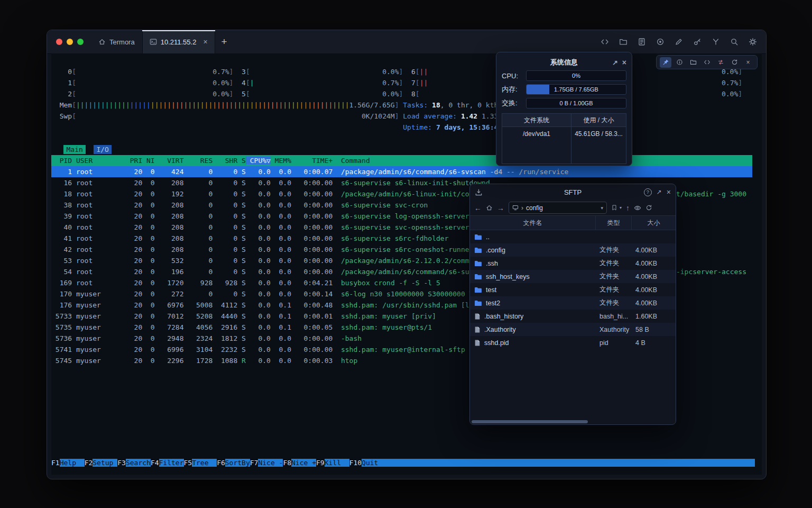  Describe the element at coordinates (512, 89) in the screenshot. I see `stat-label: 内存:` at that location.